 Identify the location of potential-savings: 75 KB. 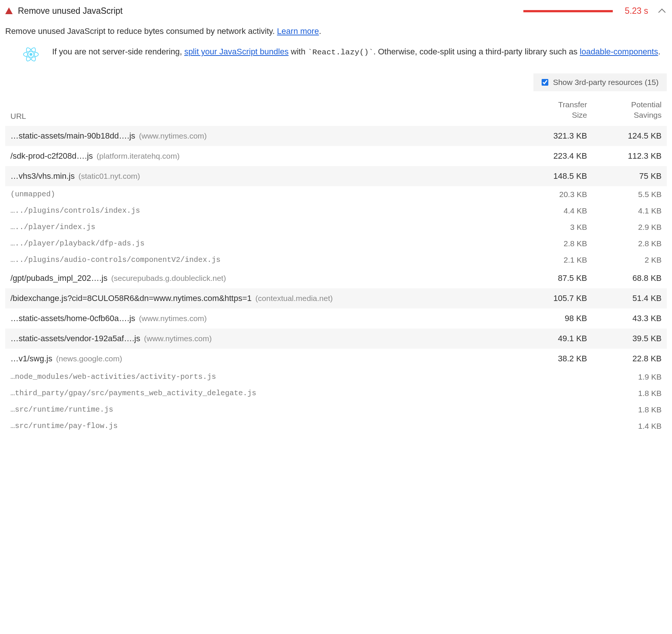
(624, 176).